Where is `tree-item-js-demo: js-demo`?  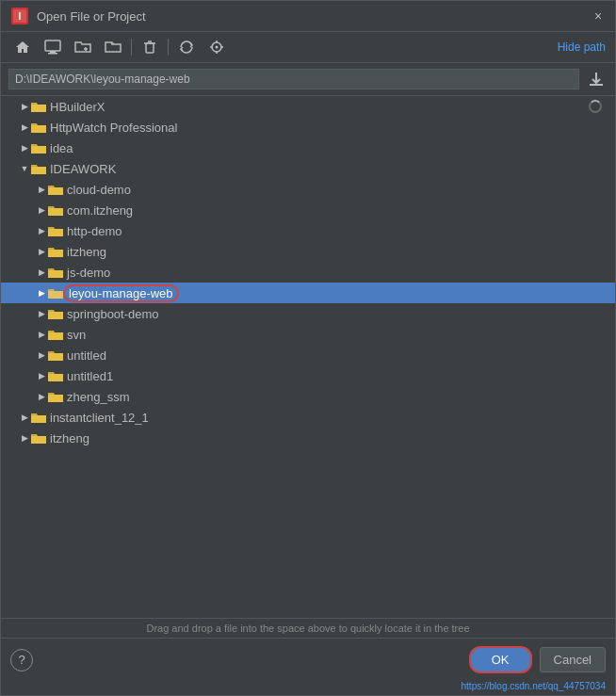 tree-item-js-demo: js-demo is located at coordinates (308, 272).